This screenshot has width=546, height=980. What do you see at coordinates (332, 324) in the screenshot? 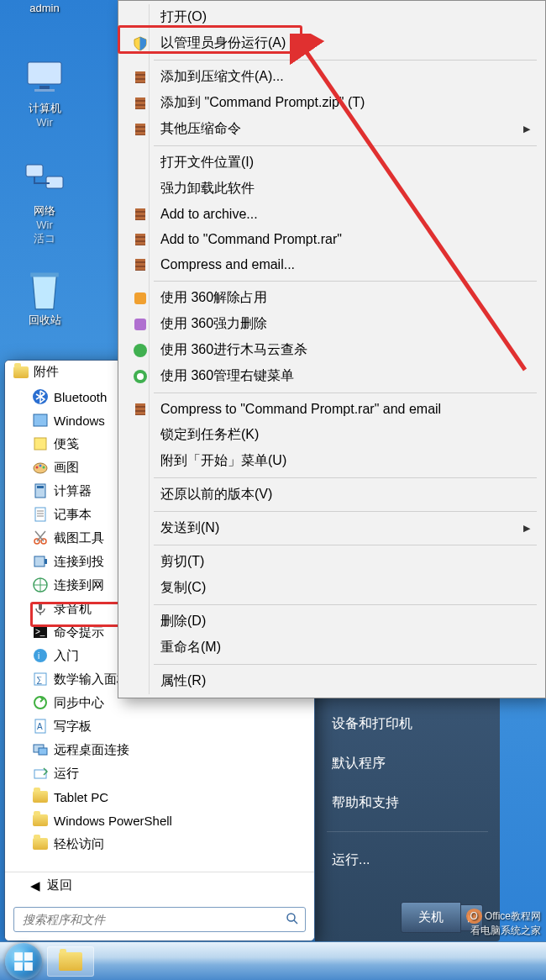
I see `context-menu-item: 使用 360强力删除` at bounding box center [332, 324].